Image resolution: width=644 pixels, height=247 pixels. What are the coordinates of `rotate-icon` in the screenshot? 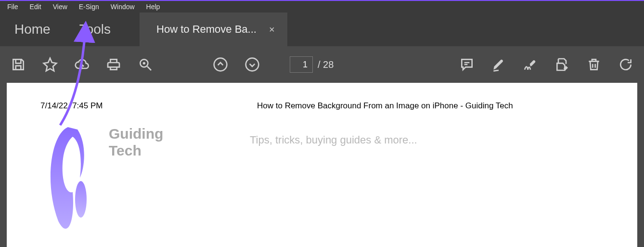 It's located at (626, 65).